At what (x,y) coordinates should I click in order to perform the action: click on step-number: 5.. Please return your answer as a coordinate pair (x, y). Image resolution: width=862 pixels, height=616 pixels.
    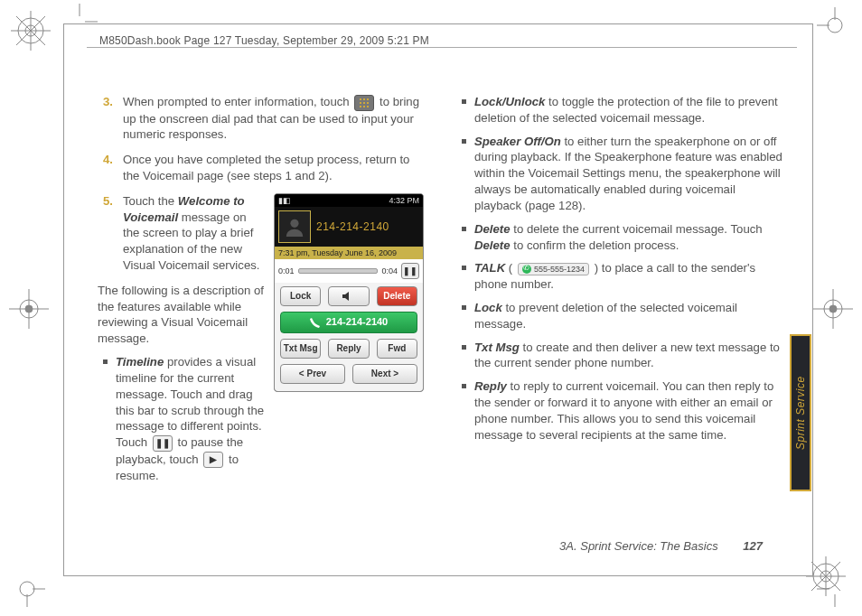
    Looking at the image, I should click on (108, 201).